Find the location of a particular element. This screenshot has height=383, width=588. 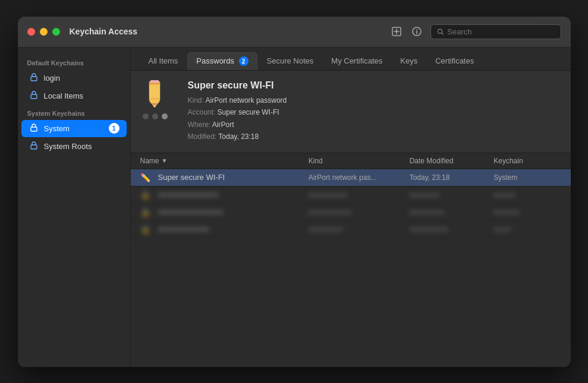

tab-secure-notes: Secure Notes is located at coordinates (290, 61).